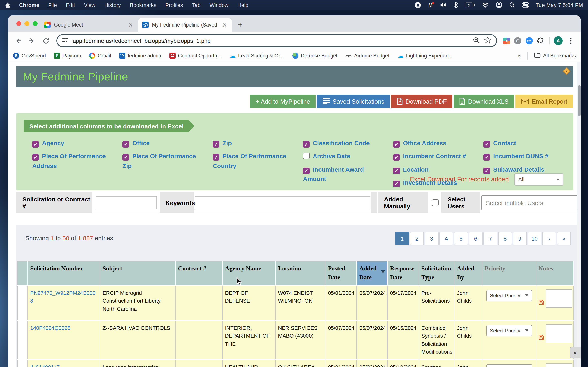 Image resolution: width=588 pixels, height=367 pixels. I want to click on new-tab-button: +, so click(240, 25).